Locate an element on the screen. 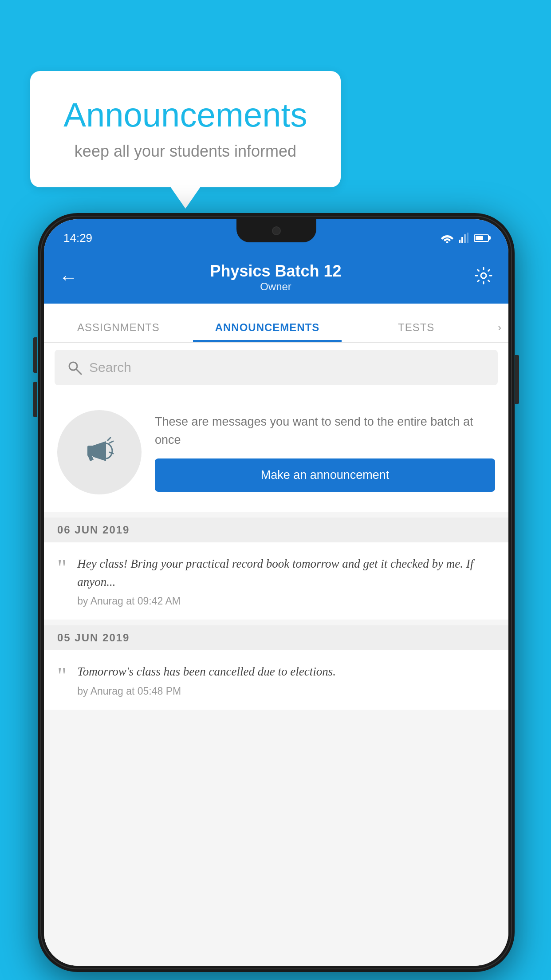 This screenshot has width=551, height=980. signal-icon is located at coordinates (464, 238).